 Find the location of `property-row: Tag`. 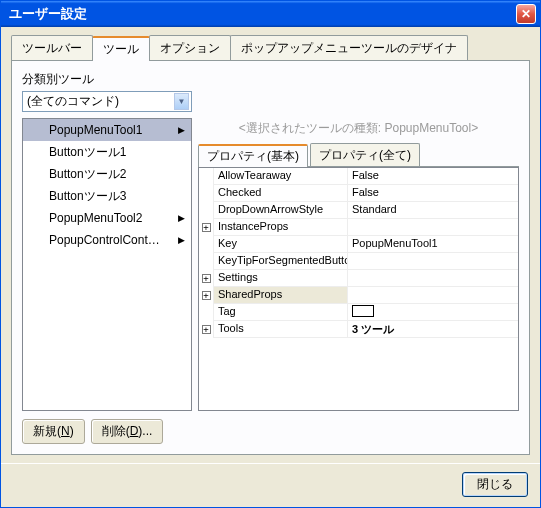

property-row: Tag is located at coordinates (358, 312).